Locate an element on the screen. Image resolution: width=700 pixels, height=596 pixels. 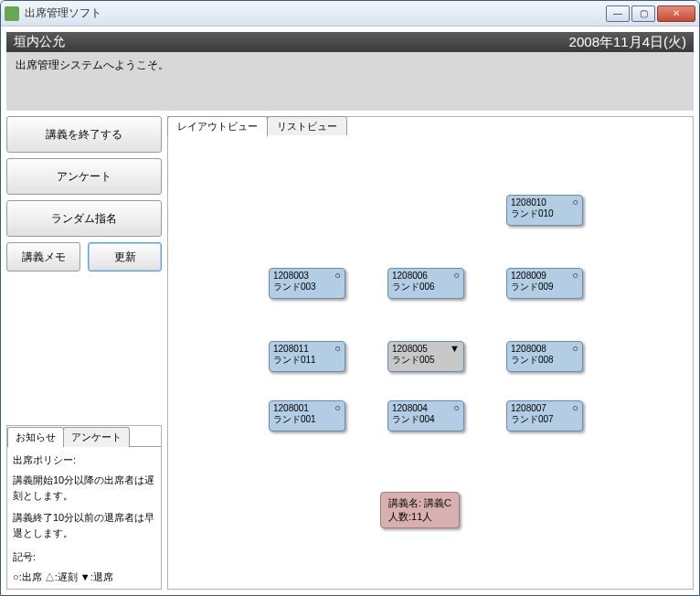
seat-name: ランド005 is located at coordinates (426, 360).